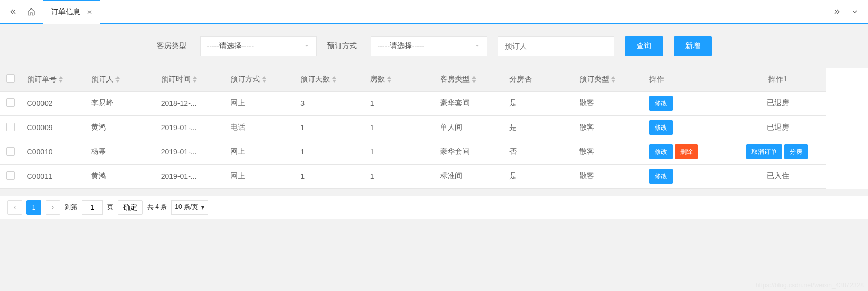 The height and width of the screenshot is (291, 868). Describe the element at coordinates (778, 176) in the screenshot. I see `cell-action1: 已入住` at that location.